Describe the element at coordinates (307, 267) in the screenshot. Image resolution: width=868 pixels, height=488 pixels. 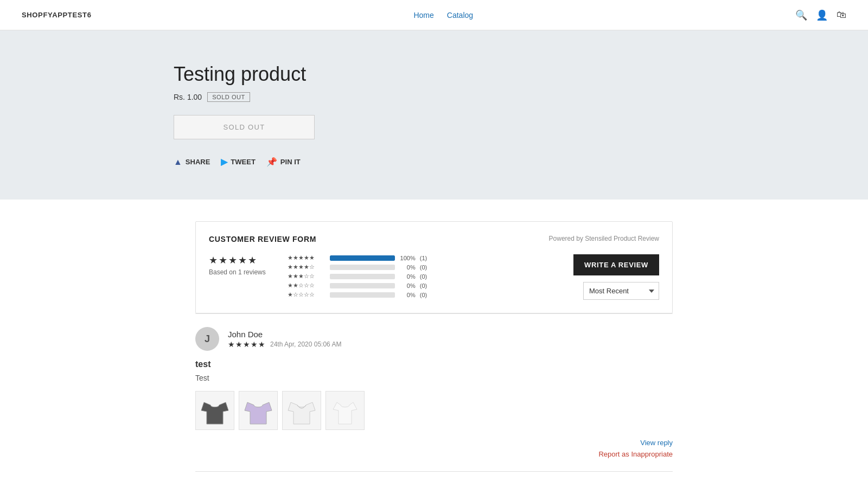
I see `bar-stars-2: ★★★★☆` at that location.